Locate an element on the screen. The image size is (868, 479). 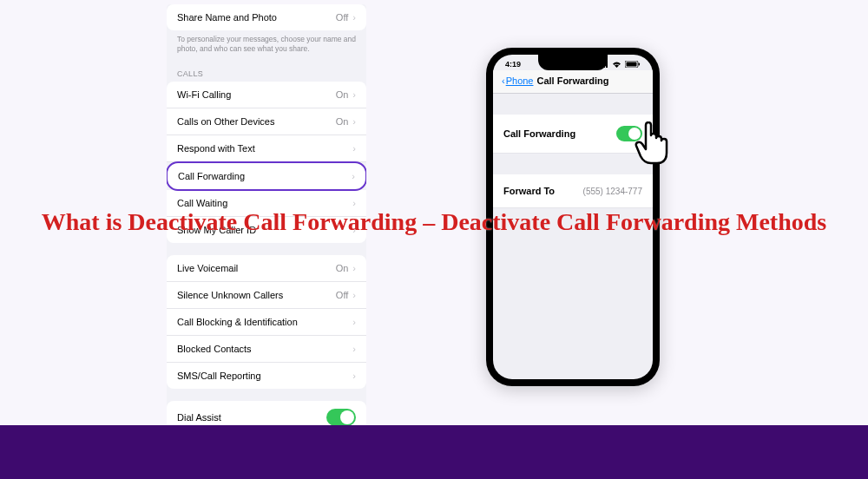
forward-number: (555) 1234-777 is located at coordinates (613, 191).